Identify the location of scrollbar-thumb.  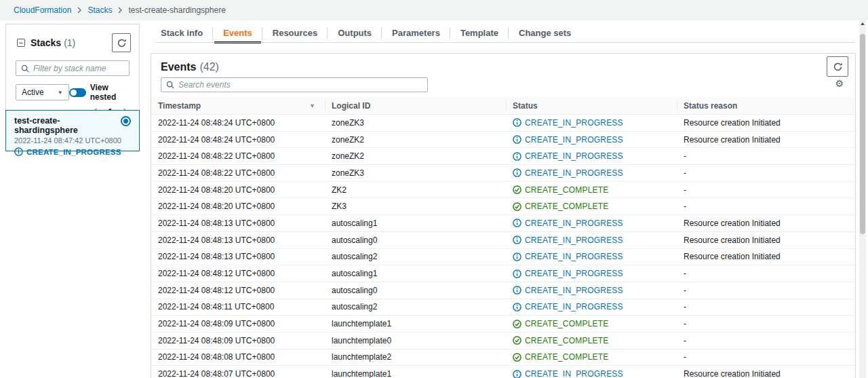
(863, 134).